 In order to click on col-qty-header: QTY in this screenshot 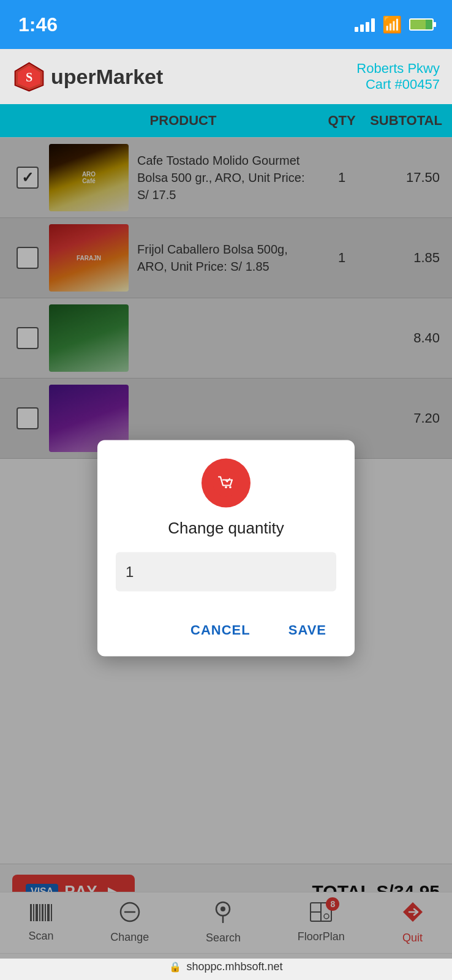, I will do `click(342, 120)`.